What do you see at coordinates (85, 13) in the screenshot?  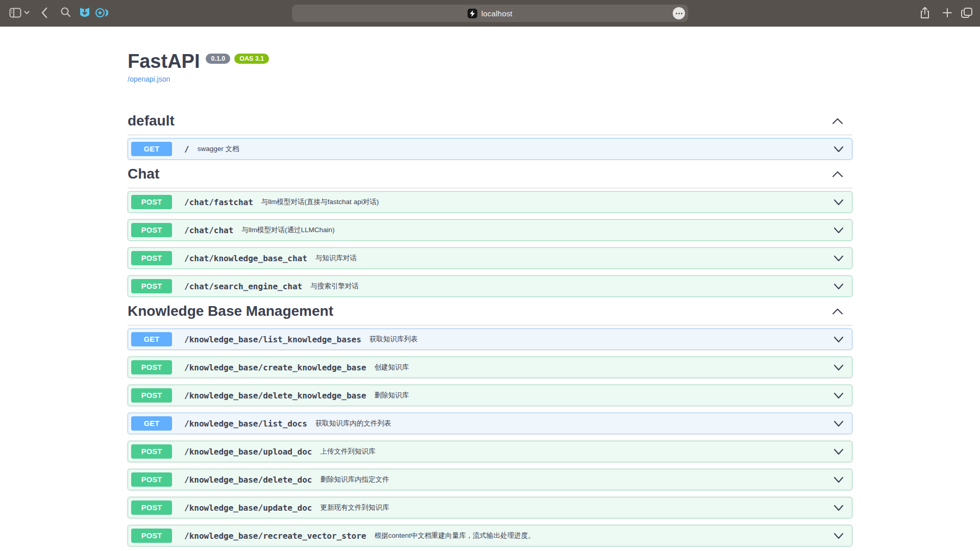 I see `shield-download-extension-icon` at bounding box center [85, 13].